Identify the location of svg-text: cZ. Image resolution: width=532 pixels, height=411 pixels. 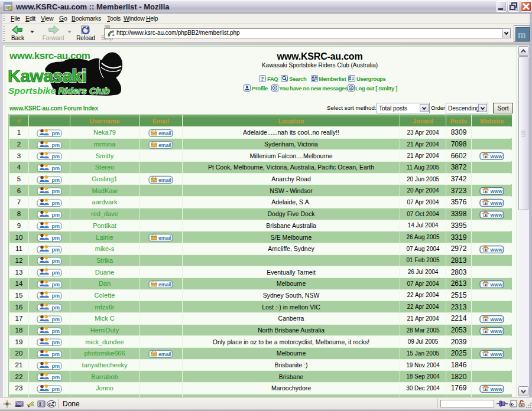
(52, 404).